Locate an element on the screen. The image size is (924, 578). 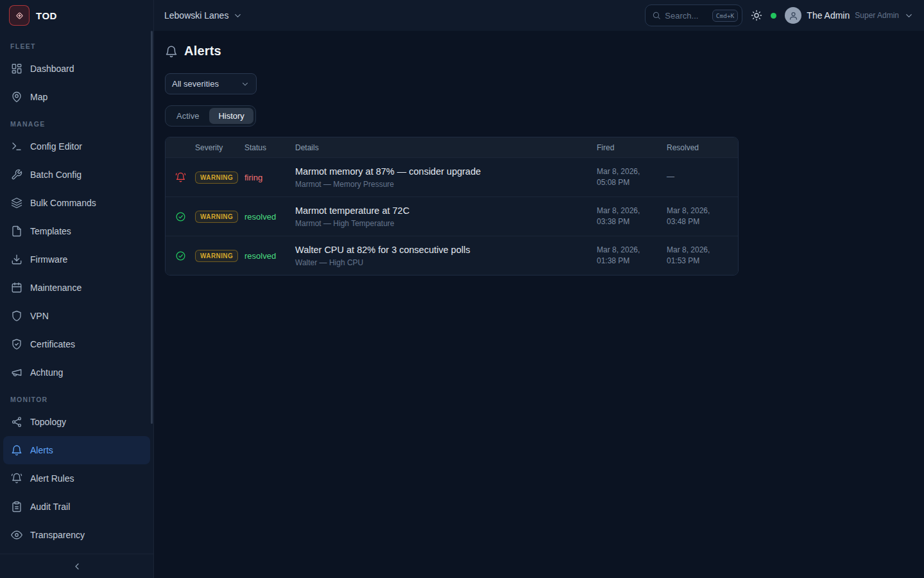
sidebar-item-alert-rules: Alert Rules is located at coordinates (77, 478).